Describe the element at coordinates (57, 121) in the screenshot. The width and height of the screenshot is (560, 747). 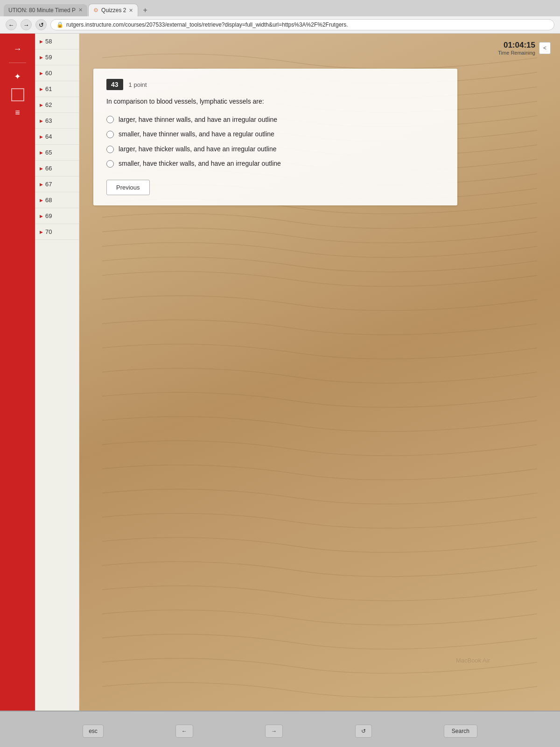
I see `question-num-item: ▶ 63` at that location.